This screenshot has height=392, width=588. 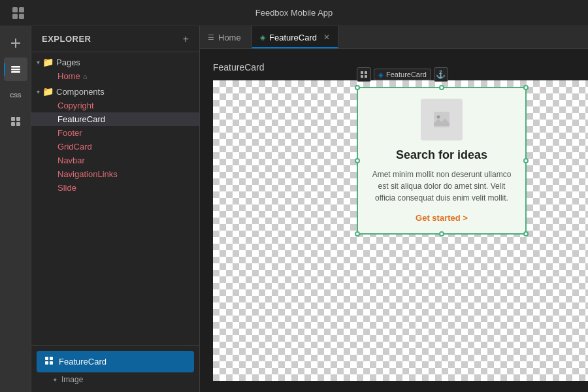 I want to click on slide-label: Slide, so click(x=67, y=188).